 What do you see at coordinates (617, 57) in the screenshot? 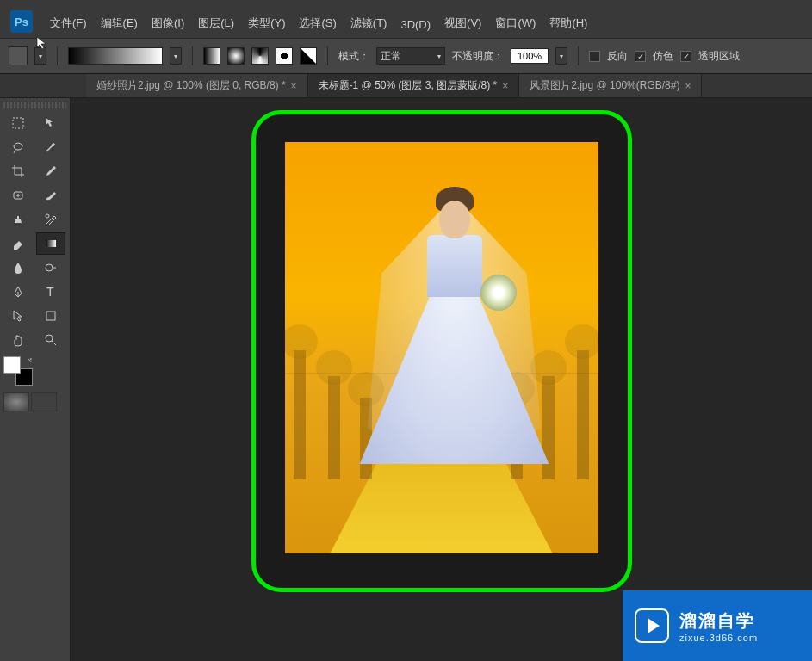
I see `reverse-label: 反向` at bounding box center [617, 57].